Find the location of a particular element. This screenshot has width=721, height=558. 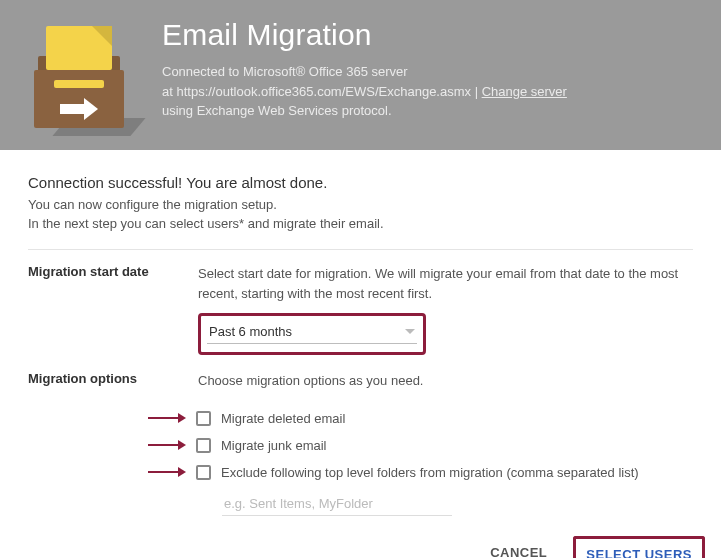

connection-url-line: at https://outlook.office365.com/EWS/Exc… is located at coordinates (364, 92).